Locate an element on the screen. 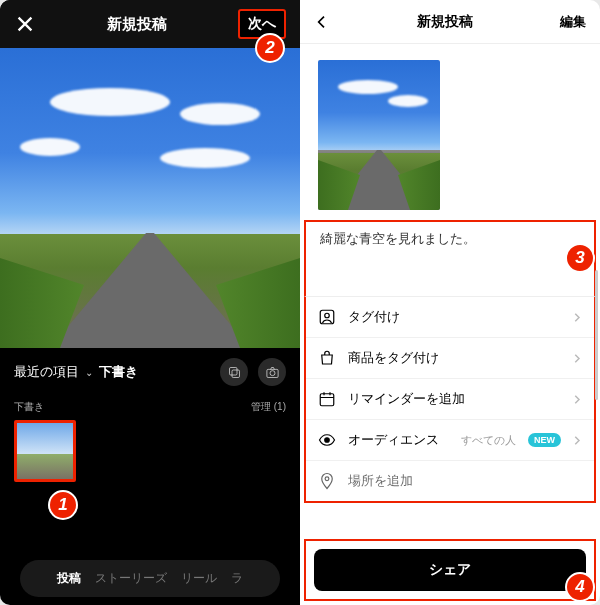  album-recent-label: 最近の項目 is located at coordinates (46, 372).